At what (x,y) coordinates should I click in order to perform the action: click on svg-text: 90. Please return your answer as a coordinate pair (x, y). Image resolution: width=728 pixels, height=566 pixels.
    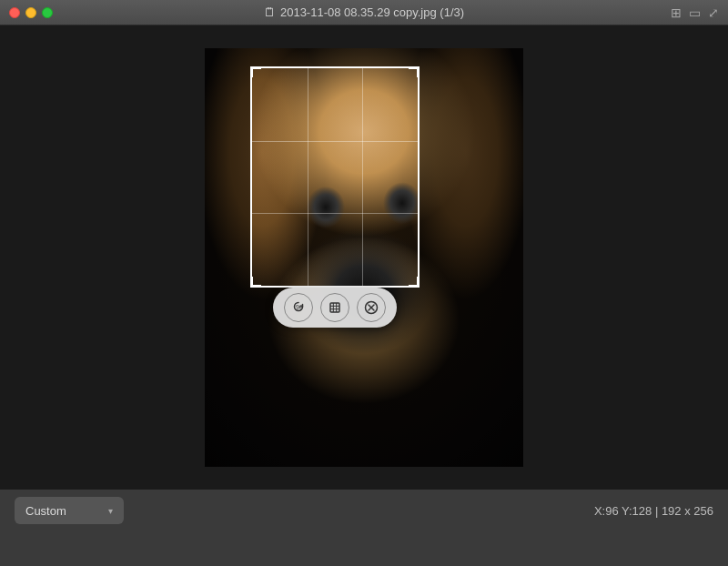
    Looking at the image, I should click on (299, 308).